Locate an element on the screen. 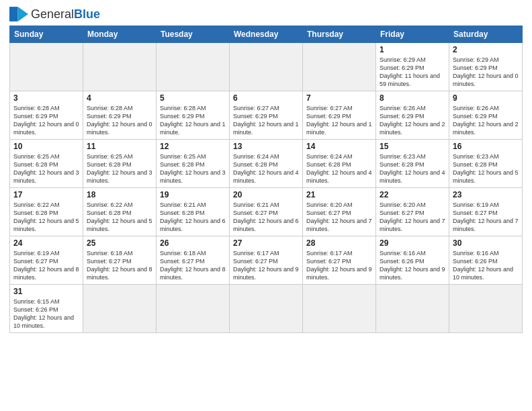  calendar-cell: 30Sunrise: 6:16 AM Sunset: 6:26 PM Dayli… is located at coordinates (486, 261).